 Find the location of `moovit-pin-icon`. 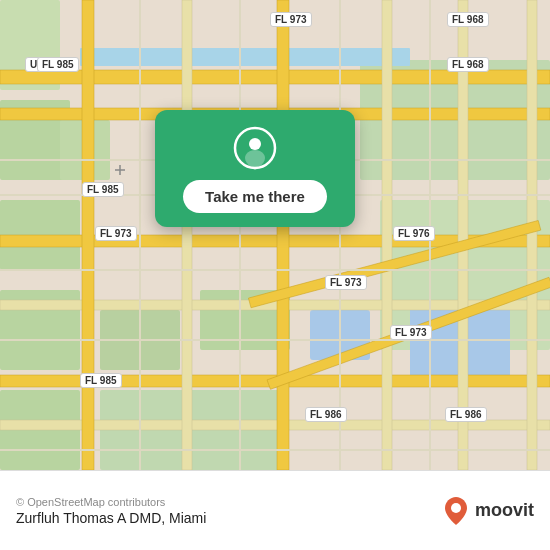

moovit-pin-icon is located at coordinates (456, 511).